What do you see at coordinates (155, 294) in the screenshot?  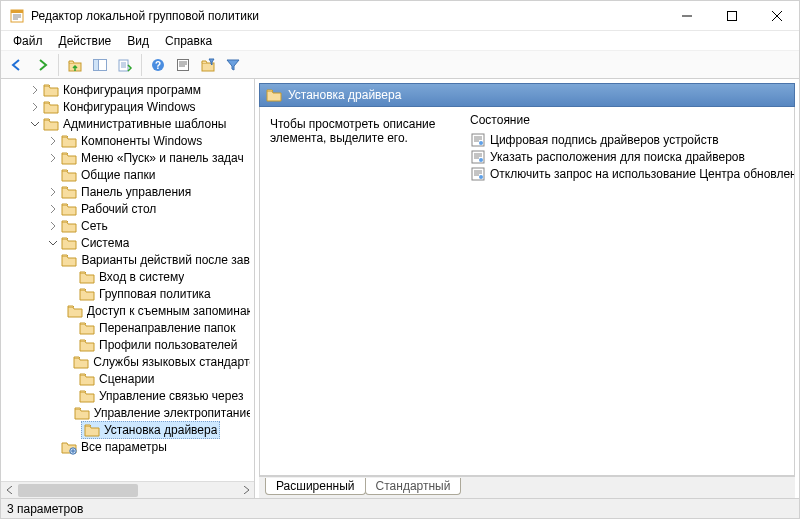 I see `tree-item-label: Групповая политика` at bounding box center [155, 294].